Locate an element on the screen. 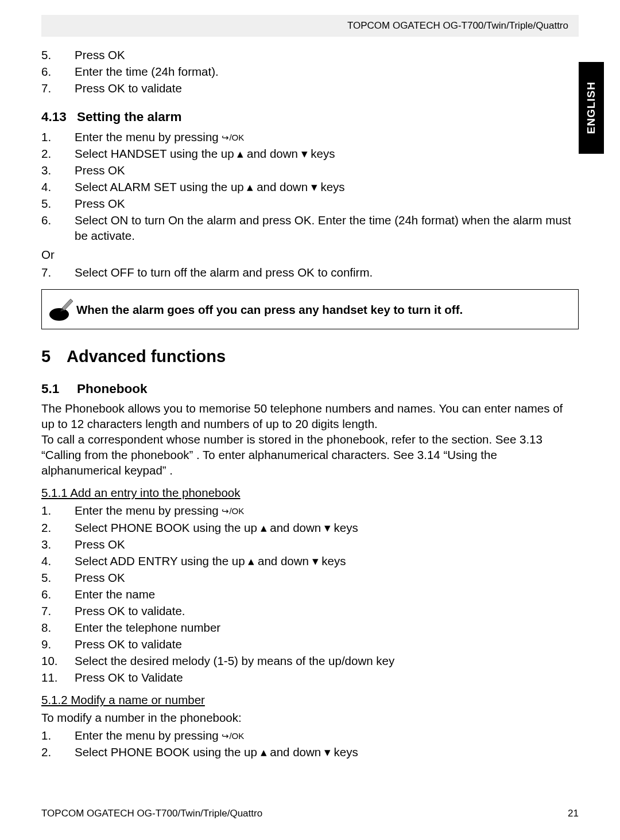 This screenshot has height=840, width=620. list-item: 8.Enter the telephone number is located at coordinates (310, 628).